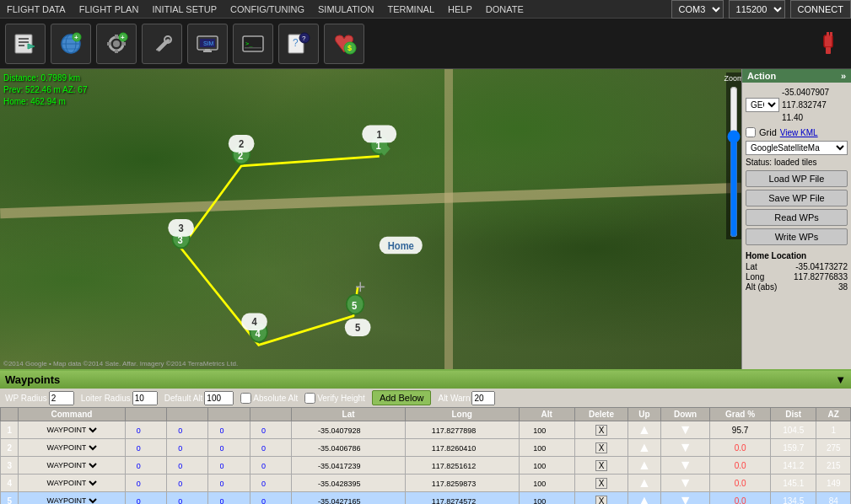 The width and height of the screenshot is (851, 504). I want to click on simulation-button: SIM, so click(207, 44).